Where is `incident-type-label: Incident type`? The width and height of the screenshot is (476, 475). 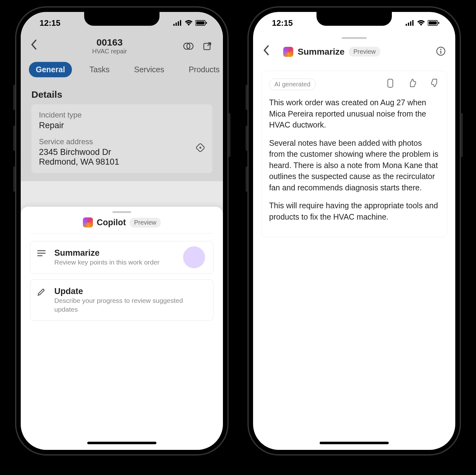 incident-type-label: Incident type is located at coordinates (122, 115).